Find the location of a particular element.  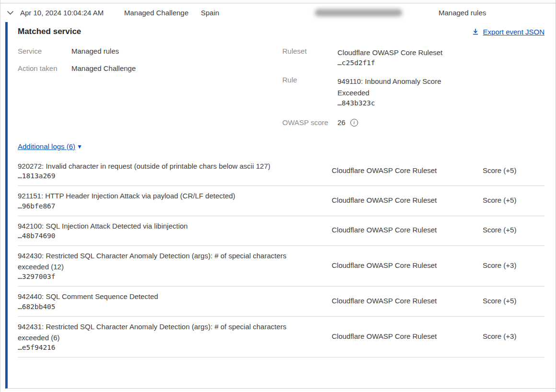

event-host-redacted is located at coordinates (363, 12).